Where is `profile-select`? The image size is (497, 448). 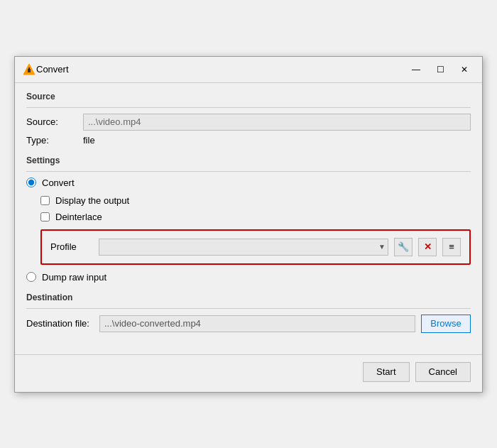
profile-select is located at coordinates (244, 247).